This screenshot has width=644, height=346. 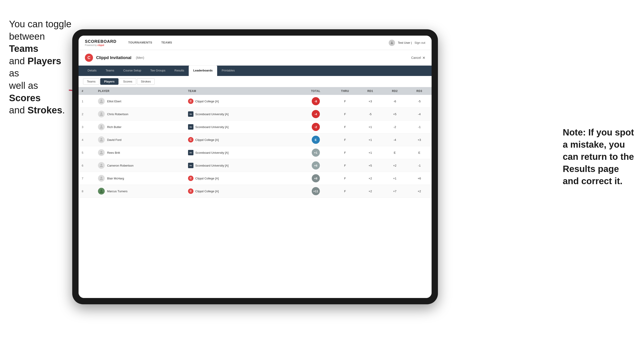 I want to click on rd3-cell: -5, so click(x=419, y=101).